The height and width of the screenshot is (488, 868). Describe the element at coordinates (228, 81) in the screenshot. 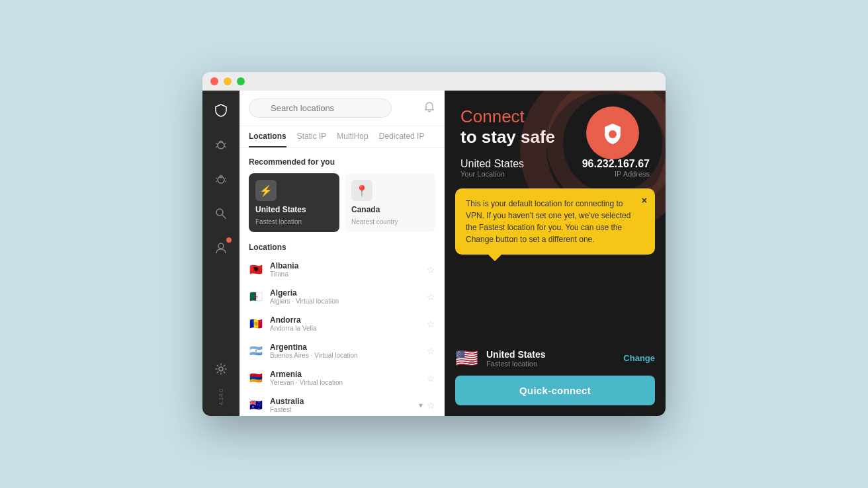

I see `minimize-dot` at that location.